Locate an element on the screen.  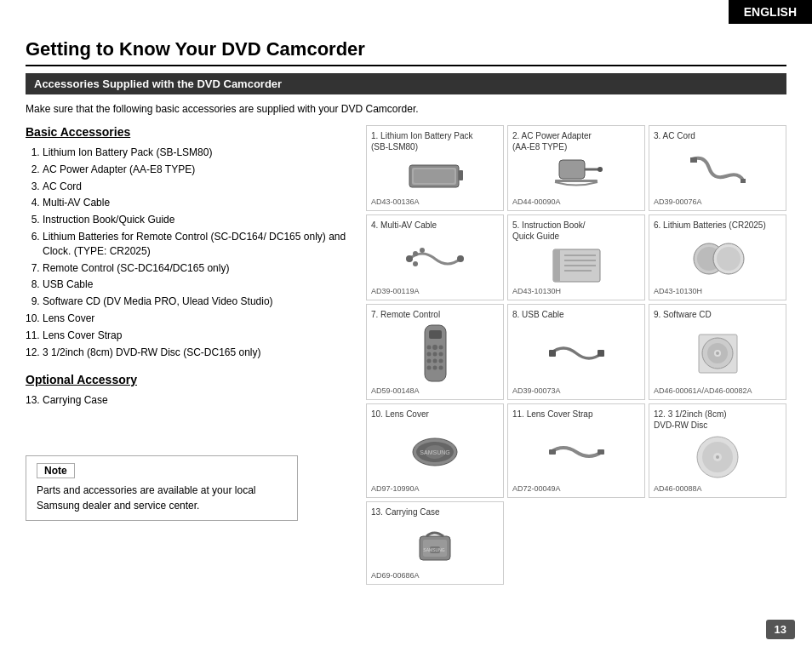
accessory-code: AD39-00119A is located at coordinates (435, 291).